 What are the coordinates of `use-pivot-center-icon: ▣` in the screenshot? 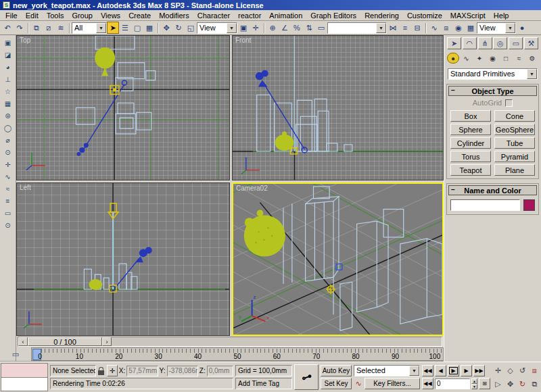 It's located at (243, 28).